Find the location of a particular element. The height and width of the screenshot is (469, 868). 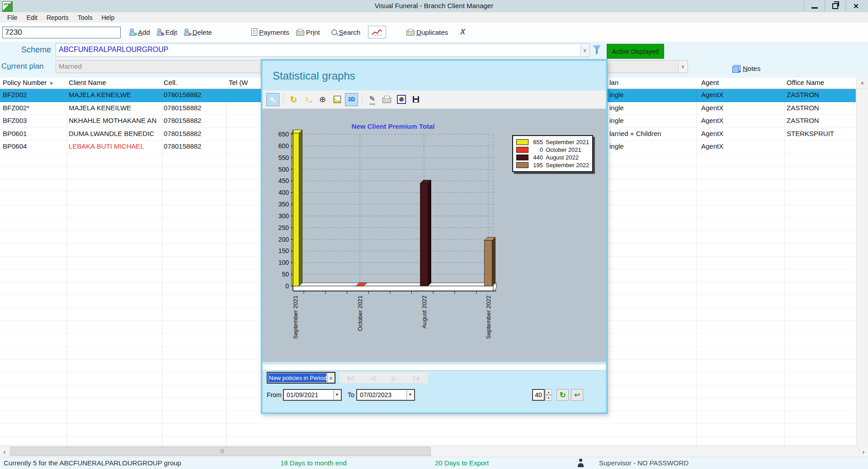

toolbar-button-payments: Payments is located at coordinates (270, 33).